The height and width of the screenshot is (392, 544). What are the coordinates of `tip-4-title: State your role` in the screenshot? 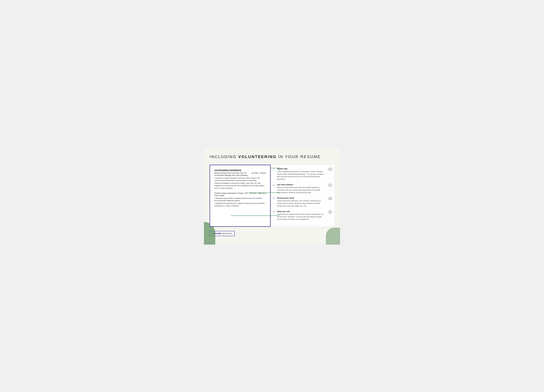 It's located at (301, 212).